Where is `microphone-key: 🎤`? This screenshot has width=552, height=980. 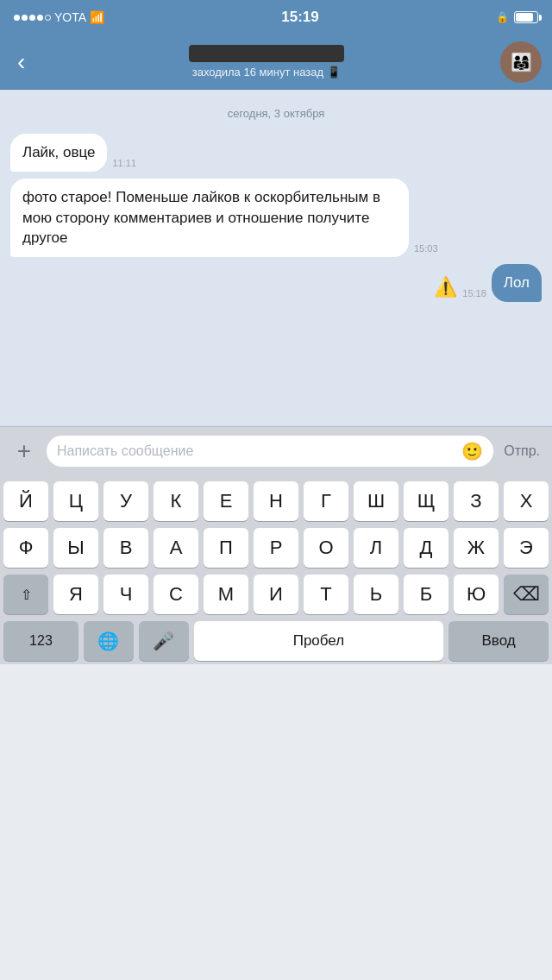
microphone-key: 🎤 is located at coordinates (164, 641).